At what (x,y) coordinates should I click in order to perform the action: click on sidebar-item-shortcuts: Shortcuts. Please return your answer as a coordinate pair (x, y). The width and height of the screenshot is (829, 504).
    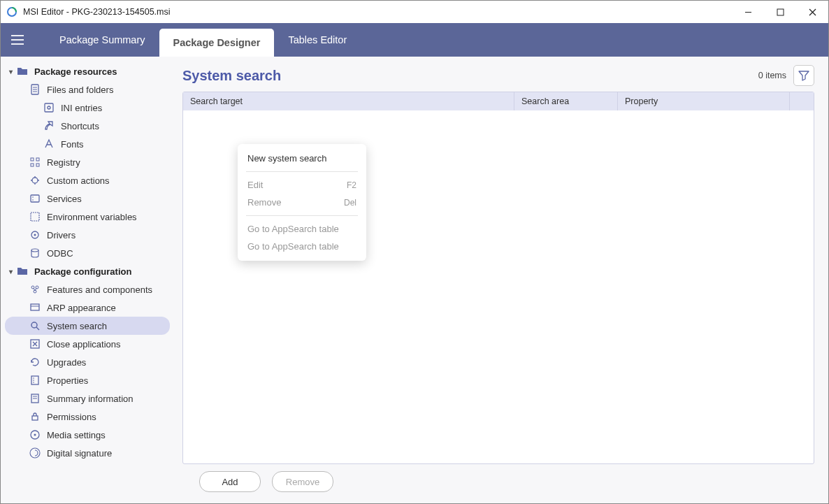
    Looking at the image, I should click on (87, 126).